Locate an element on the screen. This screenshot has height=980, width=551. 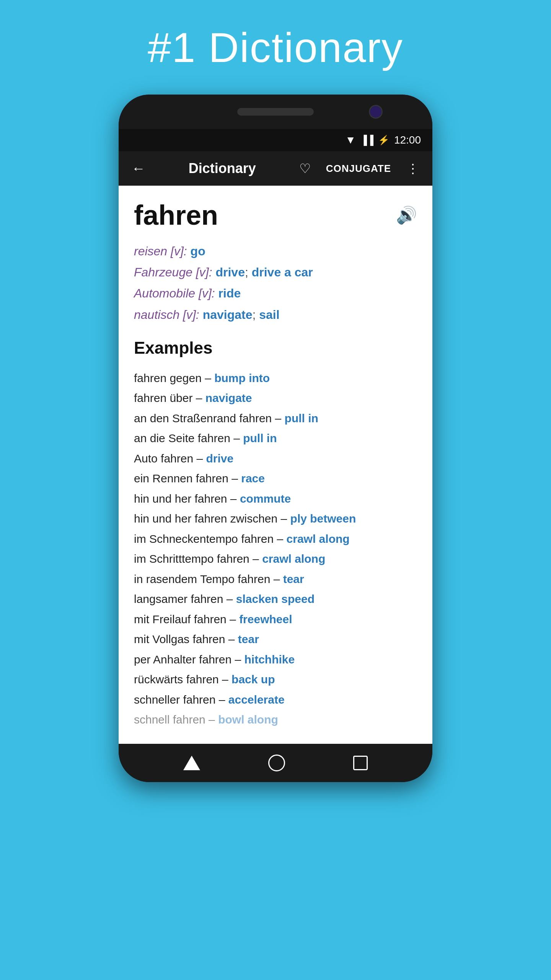
examples-heading: Examples is located at coordinates (276, 348).